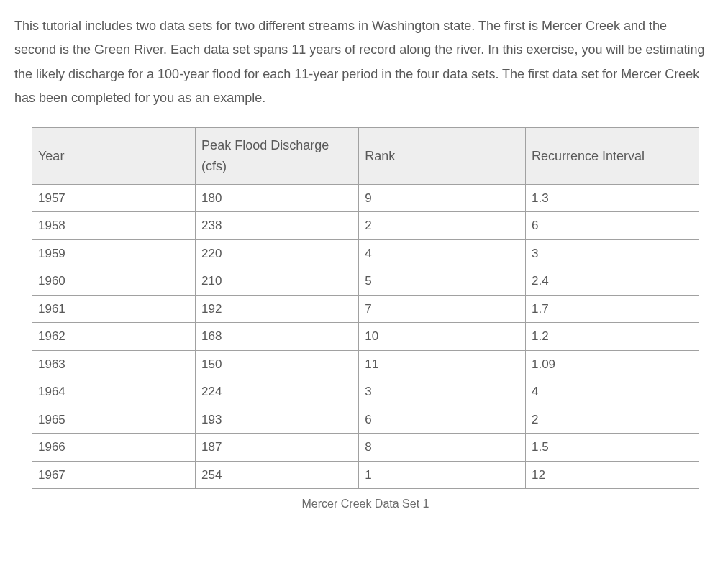 This screenshot has width=728, height=581. I want to click on cell-year: 1966, so click(114, 447).